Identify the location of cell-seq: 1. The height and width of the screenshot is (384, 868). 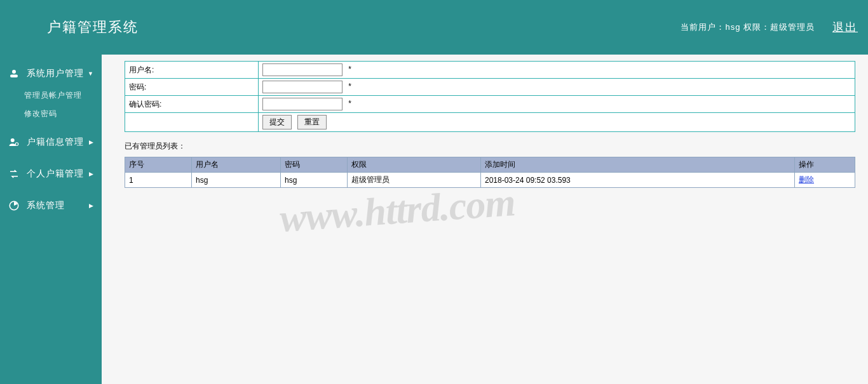
(159, 180).